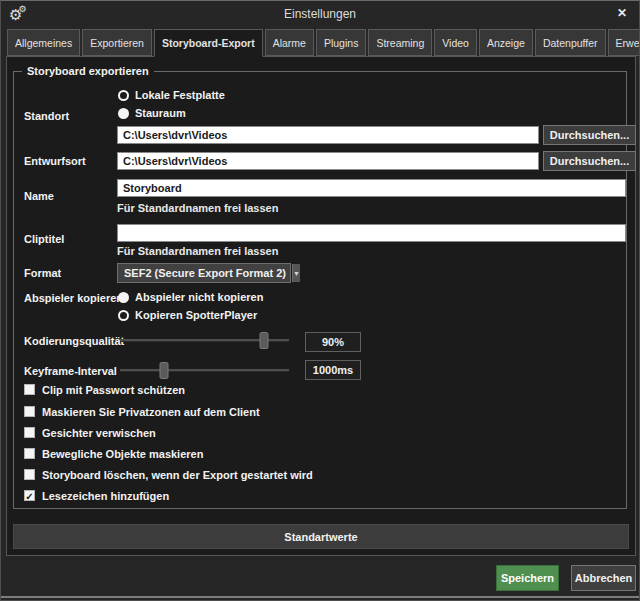 This screenshot has width=640, height=601. What do you see at coordinates (456, 42) in the screenshot?
I see `tab-video: Video` at bounding box center [456, 42].